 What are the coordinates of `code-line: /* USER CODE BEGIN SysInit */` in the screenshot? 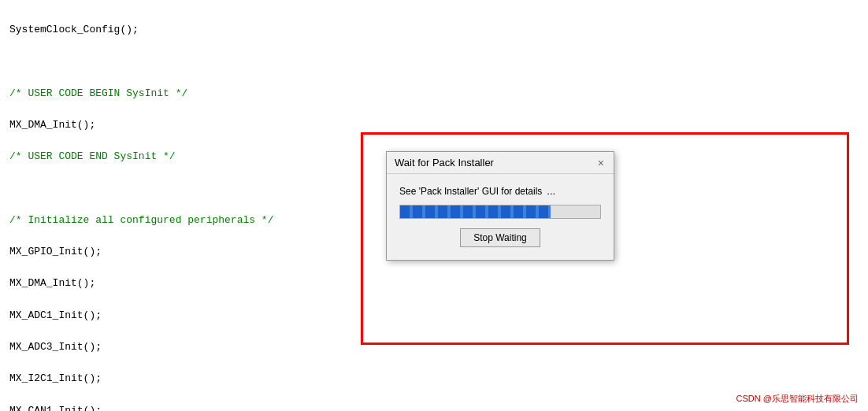 It's located at (434, 94).